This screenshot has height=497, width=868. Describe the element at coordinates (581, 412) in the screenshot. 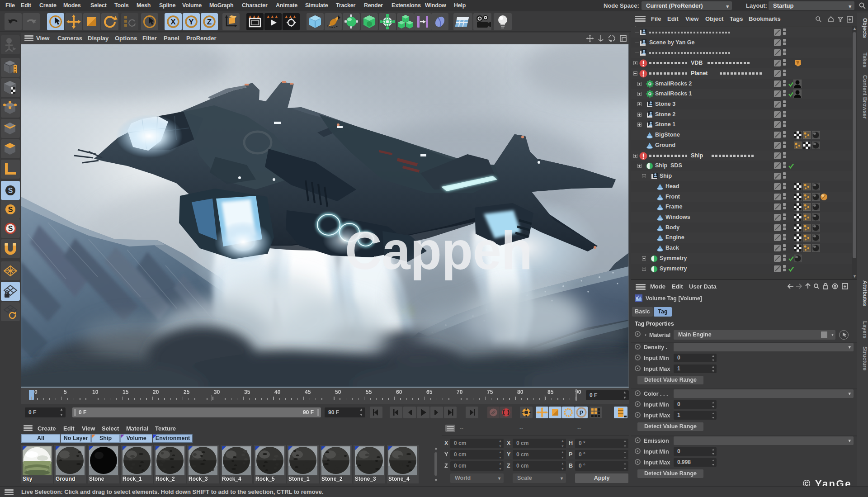

I see `svg-text: P` at that location.